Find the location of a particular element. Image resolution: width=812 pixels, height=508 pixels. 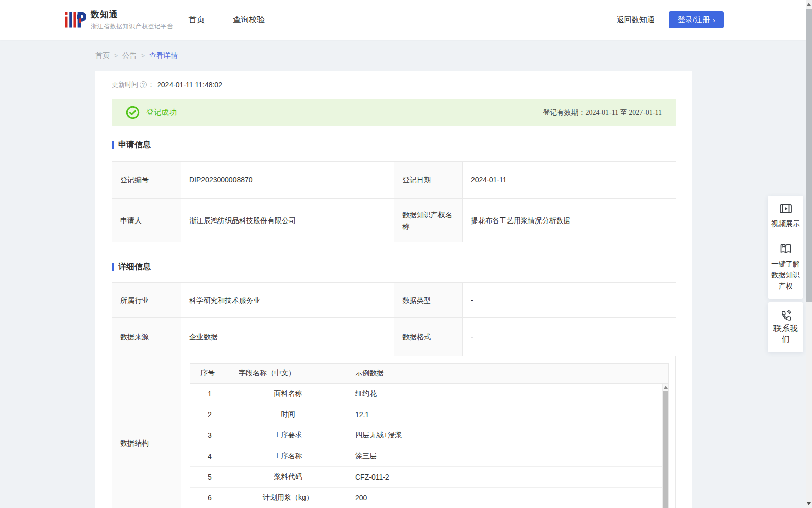

table-header-row: 序号 字段名称（中文） 示例数据 is located at coordinates (429, 374).